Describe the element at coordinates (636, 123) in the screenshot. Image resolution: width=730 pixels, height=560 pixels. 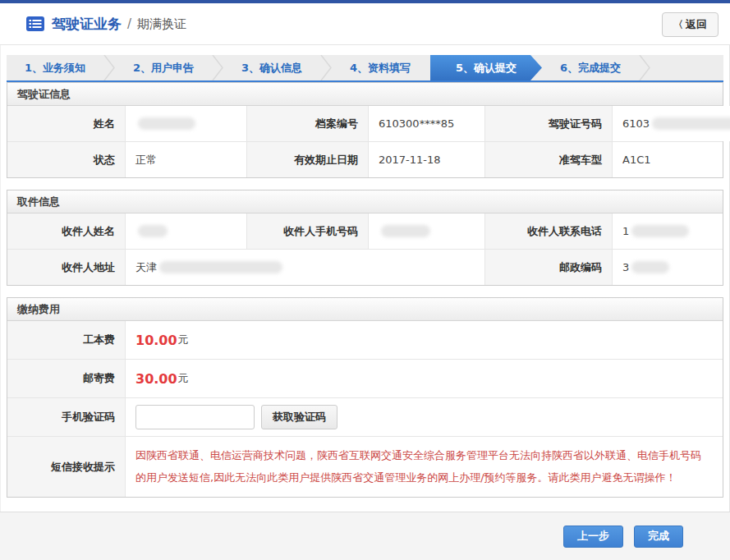
I see `license-no-prefix: 6103` at that location.